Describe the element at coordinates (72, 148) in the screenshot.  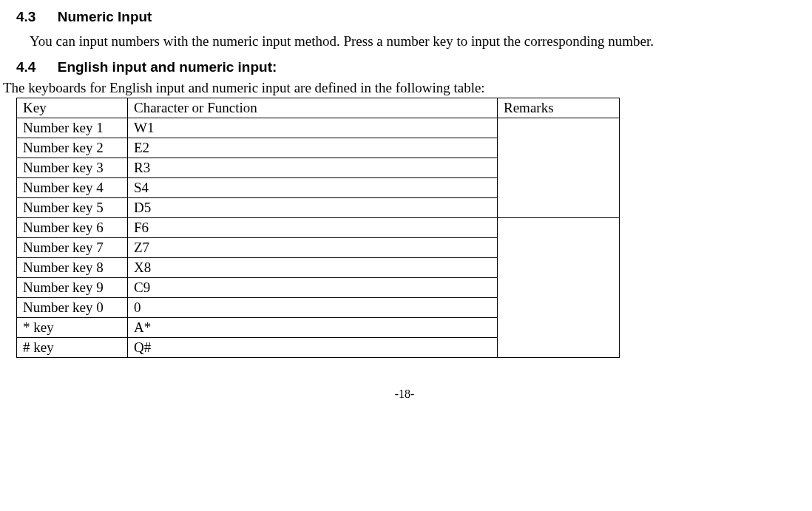
I see `cell-key: Number key 2` at that location.